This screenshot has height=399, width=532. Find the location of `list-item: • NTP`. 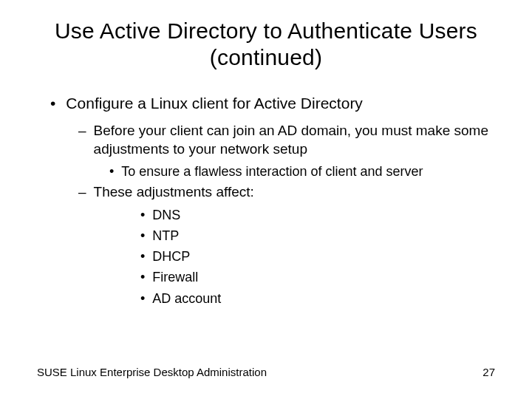

list-item: • NTP is located at coordinates (266, 236).